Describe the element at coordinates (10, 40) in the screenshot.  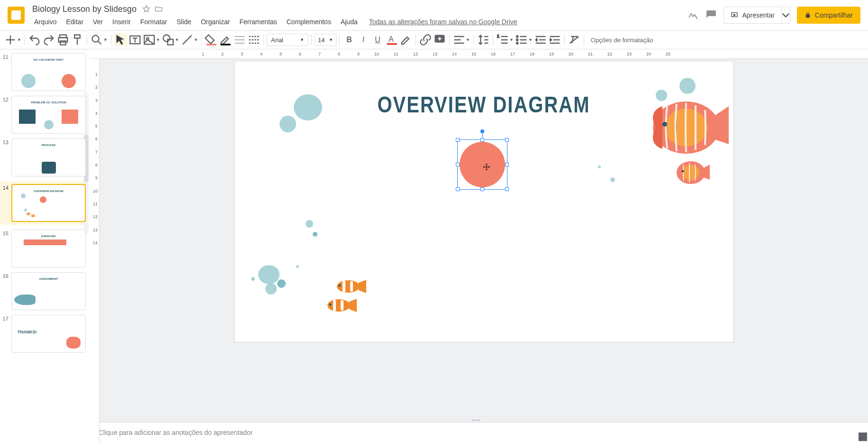
I see `new-slide-button` at that location.